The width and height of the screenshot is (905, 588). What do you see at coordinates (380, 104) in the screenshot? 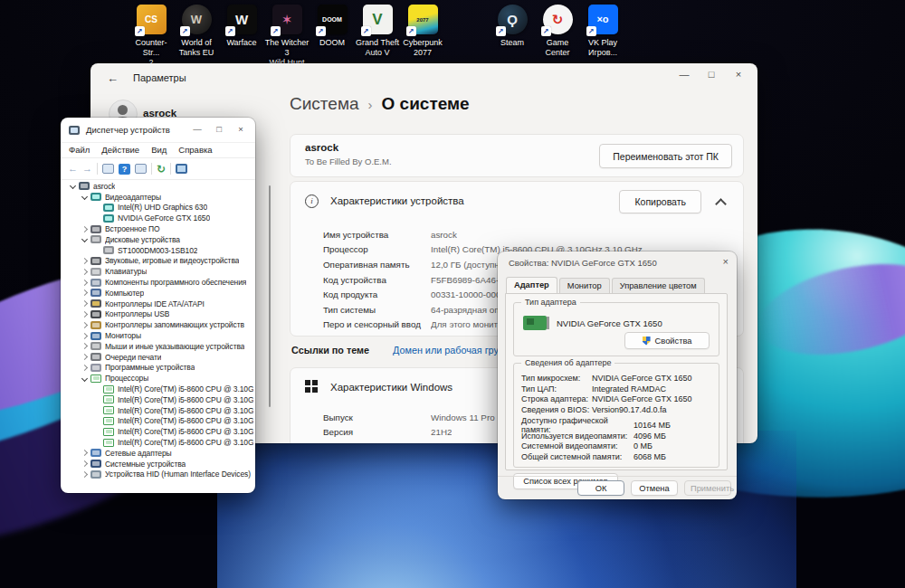
I see `breadcrumb: Система › О системе` at bounding box center [380, 104].